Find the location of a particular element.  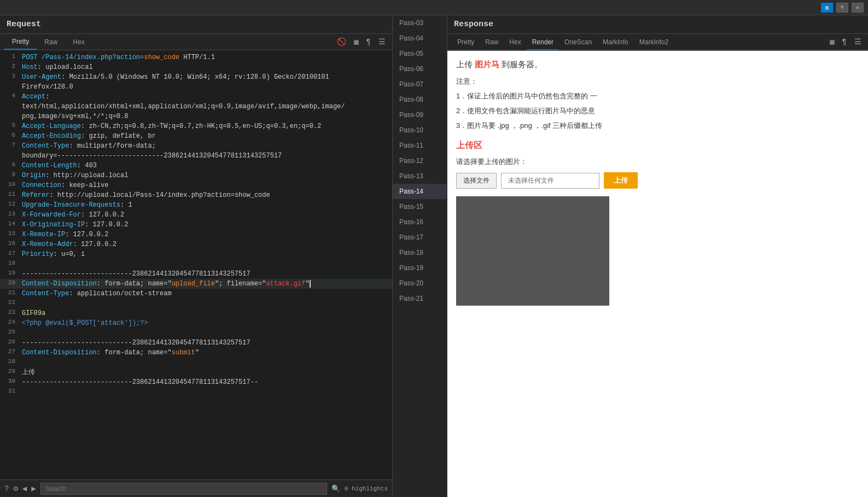

table-row: 30 ----------------------------238621441… is located at coordinates (196, 382).